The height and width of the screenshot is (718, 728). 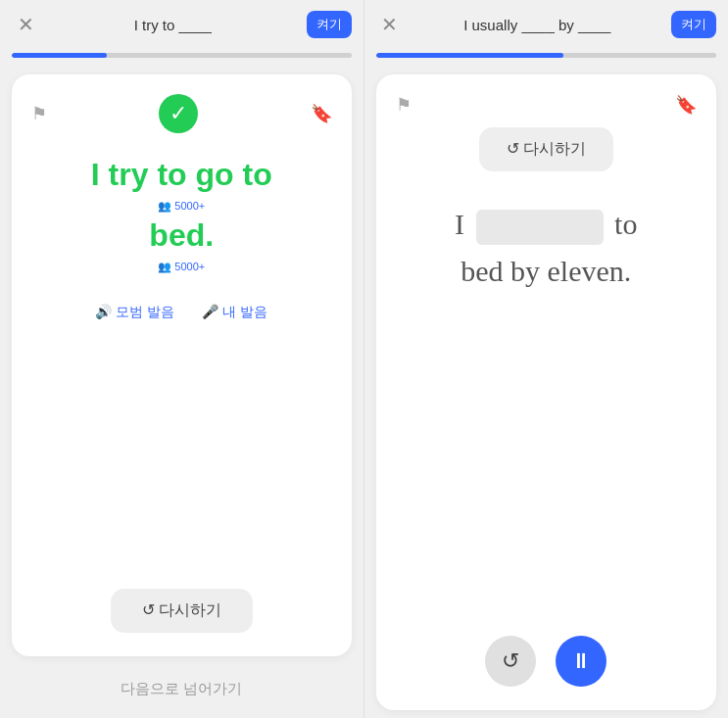 What do you see at coordinates (39, 114) in the screenshot?
I see `left-flag-icon: ⚑` at bounding box center [39, 114].